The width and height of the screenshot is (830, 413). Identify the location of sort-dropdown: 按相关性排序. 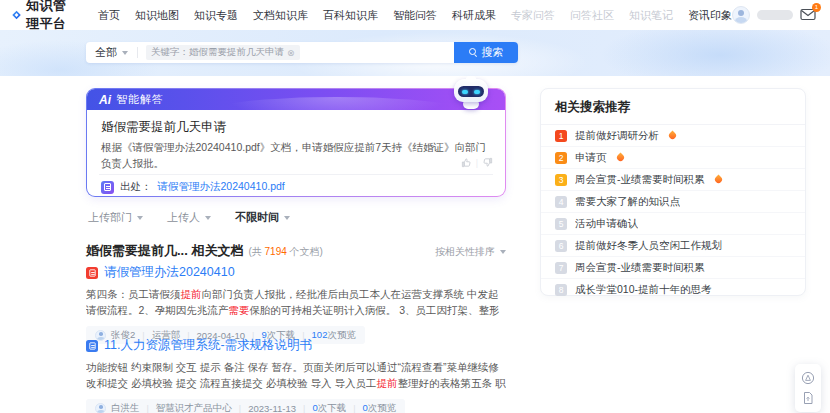
(470, 252).